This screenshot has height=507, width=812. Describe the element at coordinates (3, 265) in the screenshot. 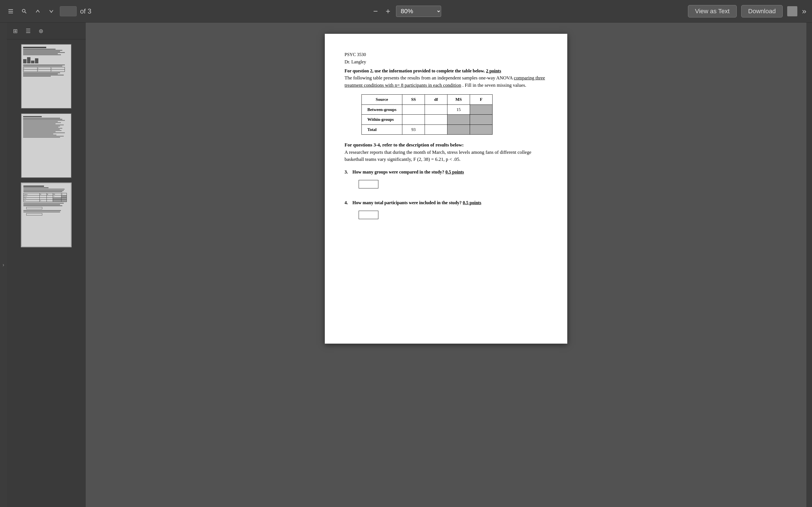

I see `edge-toggle: ›` at that location.